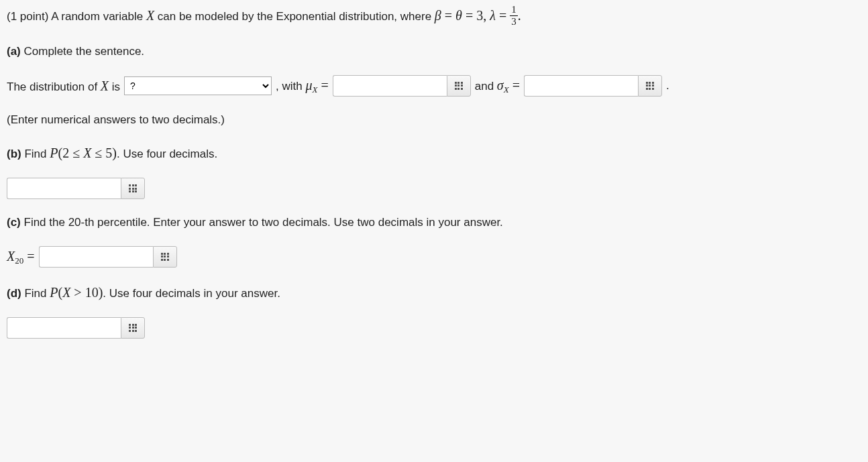 This screenshot has width=868, height=462. What do you see at coordinates (390, 86) in the screenshot?
I see `mu-input` at bounding box center [390, 86].